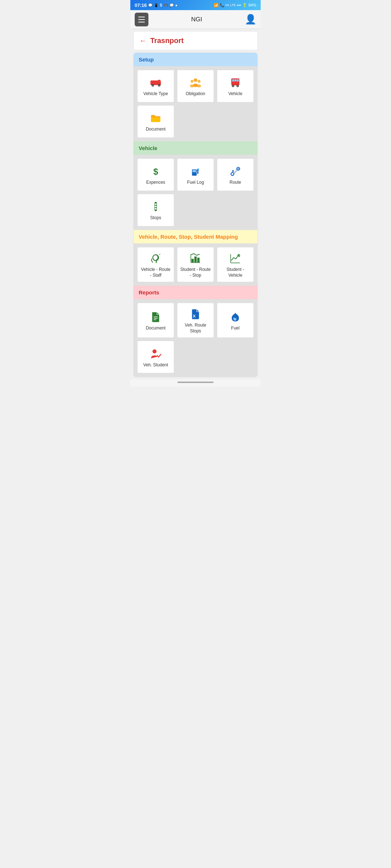  What do you see at coordinates (235, 328) in the screenshot?
I see `fuel-report-label: Fuel` at bounding box center [235, 328].